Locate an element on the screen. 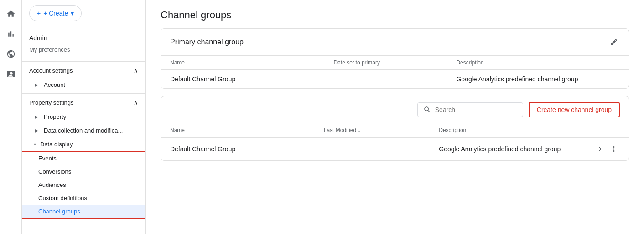 The height and width of the screenshot is (234, 644). search-icon is located at coordinates (427, 110).